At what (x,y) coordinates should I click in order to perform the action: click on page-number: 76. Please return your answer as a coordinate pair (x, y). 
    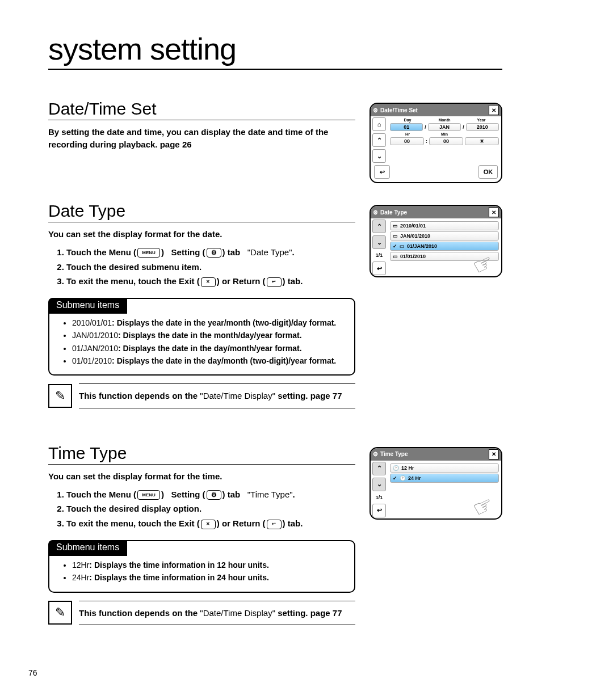
    Looking at the image, I should click on (33, 669).